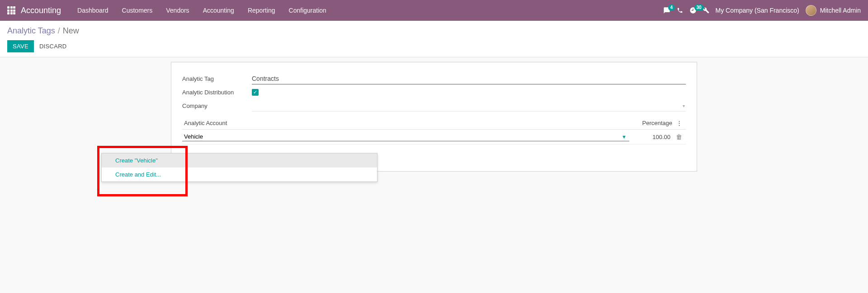 The height and width of the screenshot is (293, 868). Describe the element at coordinates (811, 10) in the screenshot. I see `user-avatar` at that location.